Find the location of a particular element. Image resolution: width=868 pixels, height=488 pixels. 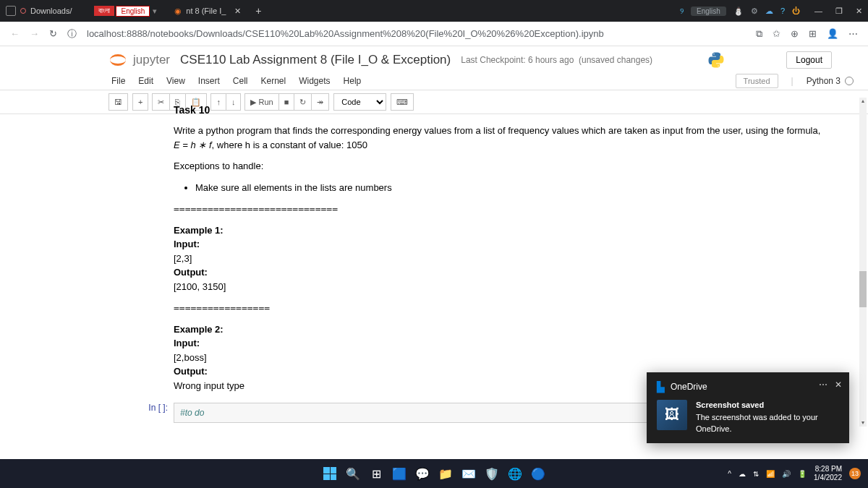

refresh-button: ↻ is located at coordinates (54, 33).